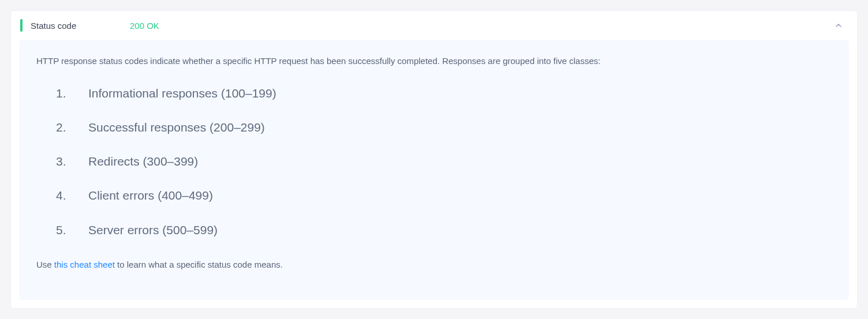  What do you see at coordinates (177, 127) in the screenshot?
I see `list-item-text: Successful responses (200–299)` at bounding box center [177, 127].